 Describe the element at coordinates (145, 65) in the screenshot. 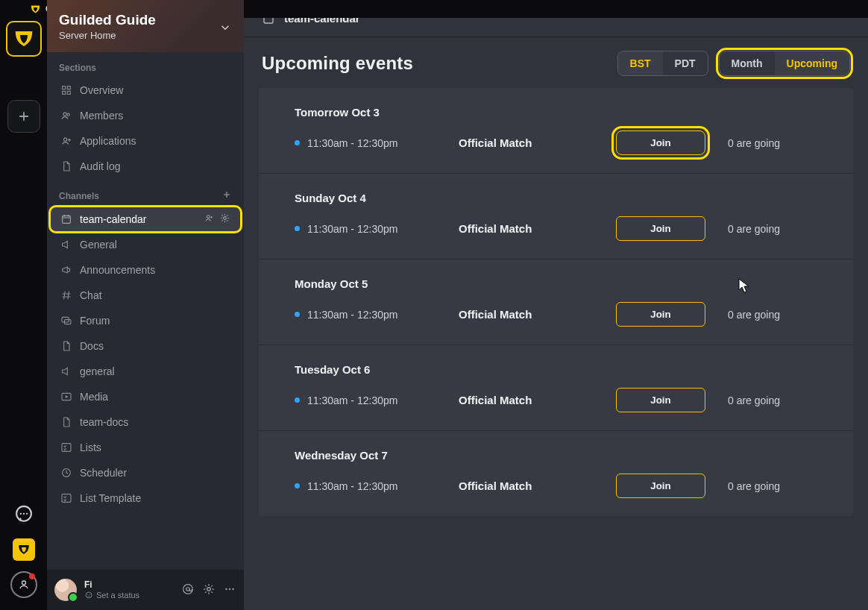

I see `sections-header: Sections` at that location.